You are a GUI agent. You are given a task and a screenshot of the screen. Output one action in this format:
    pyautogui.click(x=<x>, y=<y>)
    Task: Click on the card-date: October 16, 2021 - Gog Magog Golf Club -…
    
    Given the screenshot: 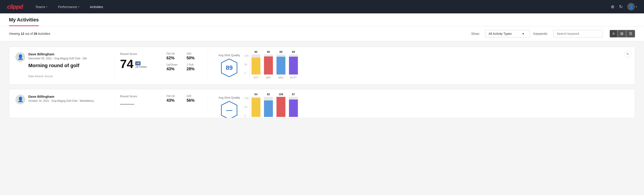 What is the action you would take?
    pyautogui.click(x=61, y=101)
    